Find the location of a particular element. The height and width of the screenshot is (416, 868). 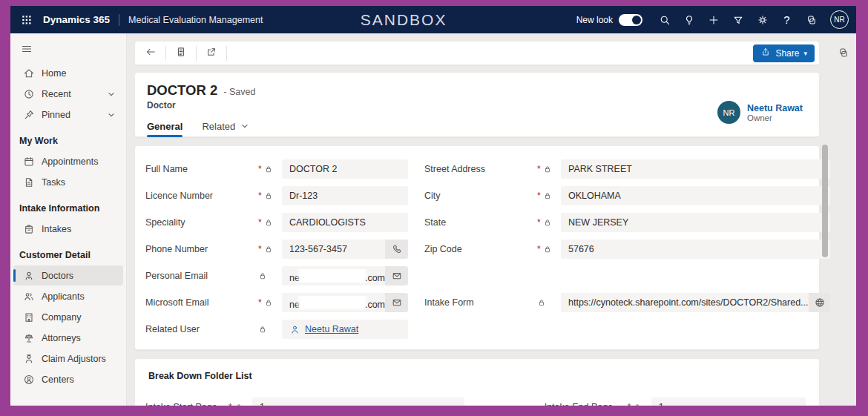

sidebar-item-intakes: Intakes is located at coordinates (68, 228).